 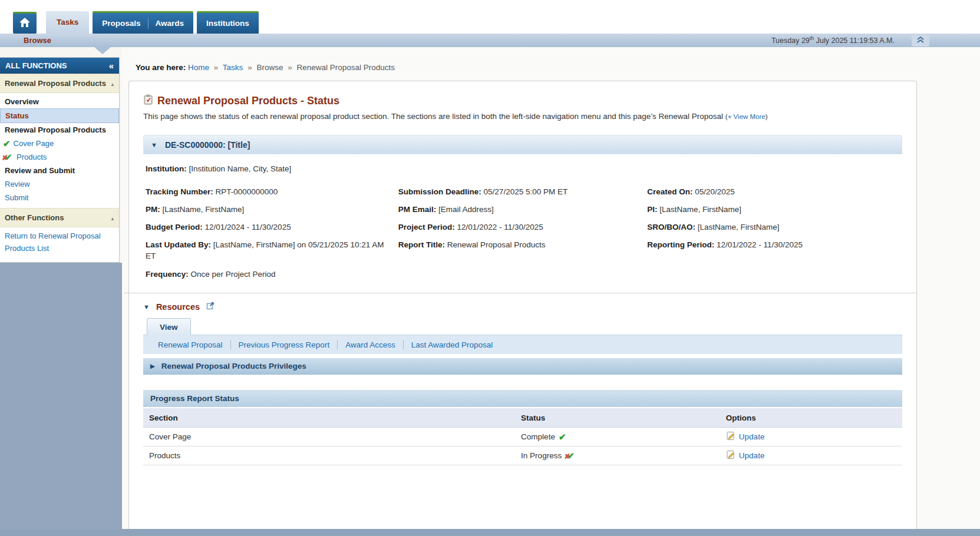 I want to click on collapse-arrow-icon: ▲, so click(x=113, y=219).